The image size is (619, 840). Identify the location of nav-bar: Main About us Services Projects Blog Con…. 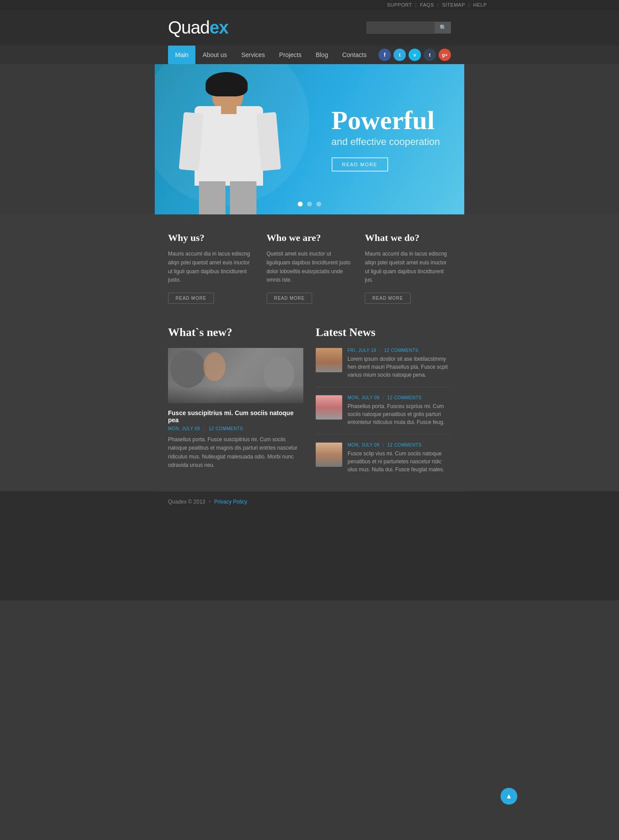
(310, 55).